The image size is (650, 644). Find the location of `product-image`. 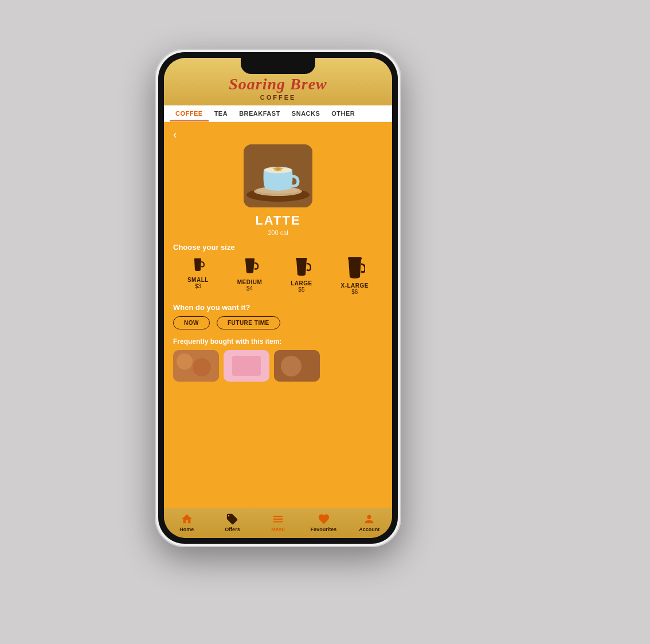

product-image is located at coordinates (278, 176).